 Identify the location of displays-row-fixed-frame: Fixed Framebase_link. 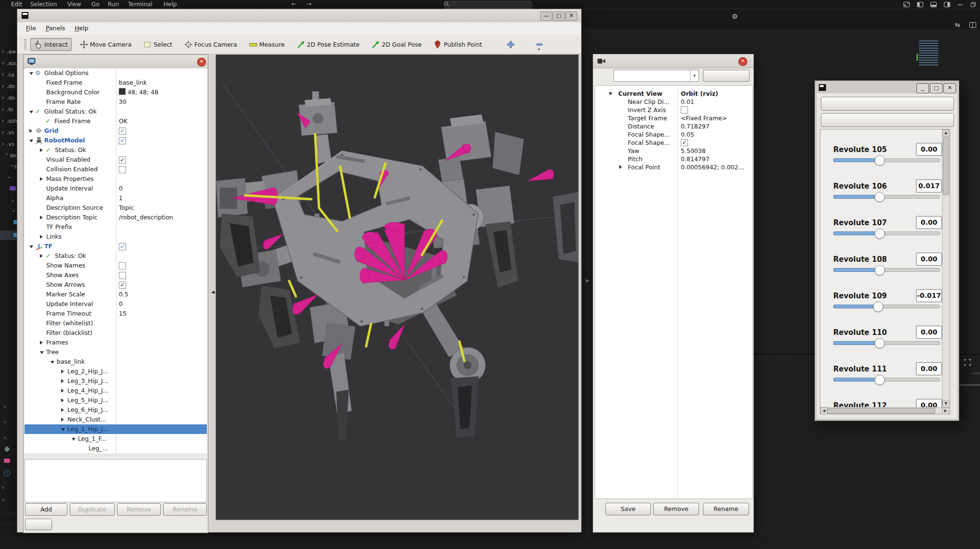
(115, 83).